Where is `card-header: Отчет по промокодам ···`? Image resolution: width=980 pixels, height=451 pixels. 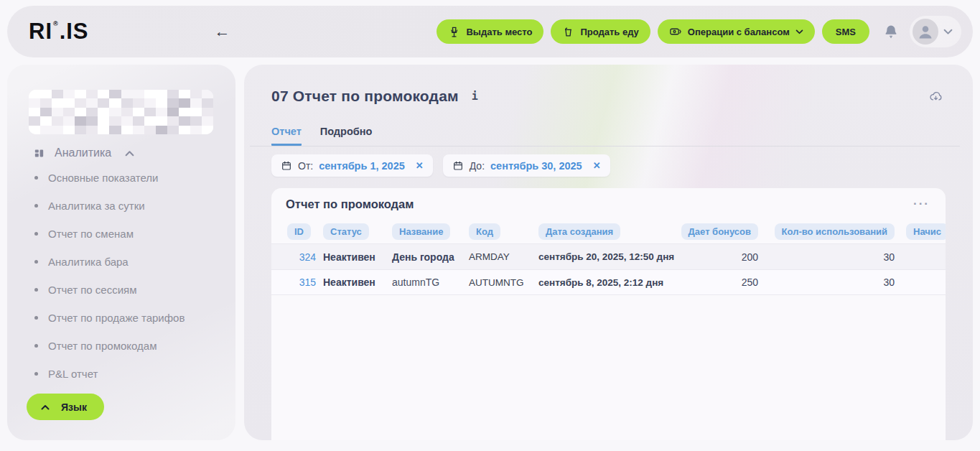 card-header: Отчет по промокодам ··· is located at coordinates (609, 204).